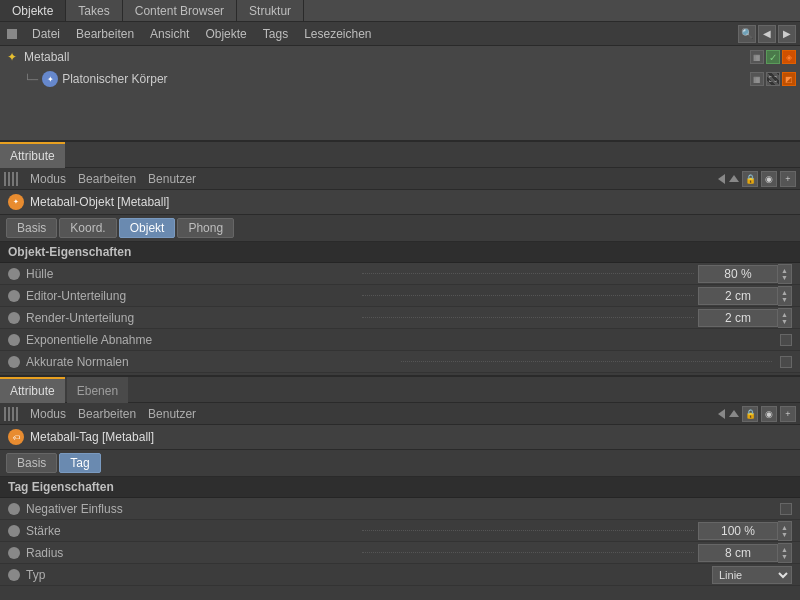  Describe the element at coordinates (785, 296) in the screenshot. I see `prop-spinner-editor: ▲ ▼` at that location.